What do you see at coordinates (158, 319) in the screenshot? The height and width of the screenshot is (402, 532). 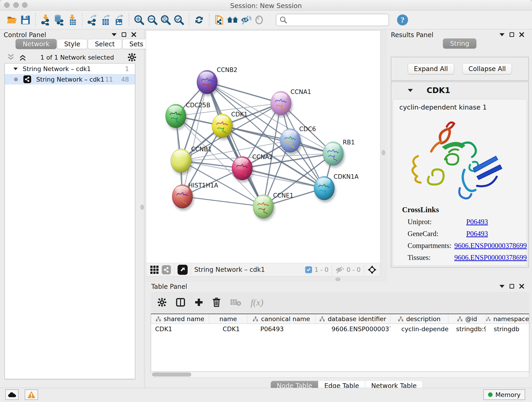 I see `column-type-icon` at bounding box center [158, 319].